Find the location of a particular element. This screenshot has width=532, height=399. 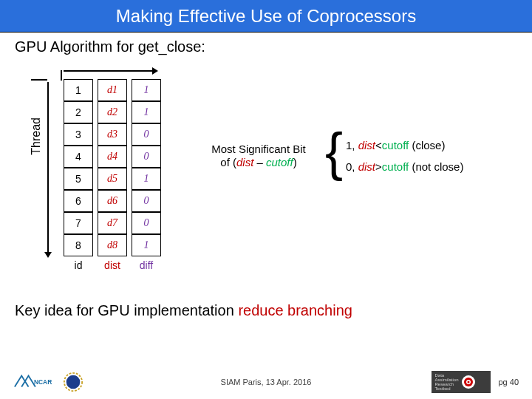

cell-dist: d4 is located at coordinates (112, 157).